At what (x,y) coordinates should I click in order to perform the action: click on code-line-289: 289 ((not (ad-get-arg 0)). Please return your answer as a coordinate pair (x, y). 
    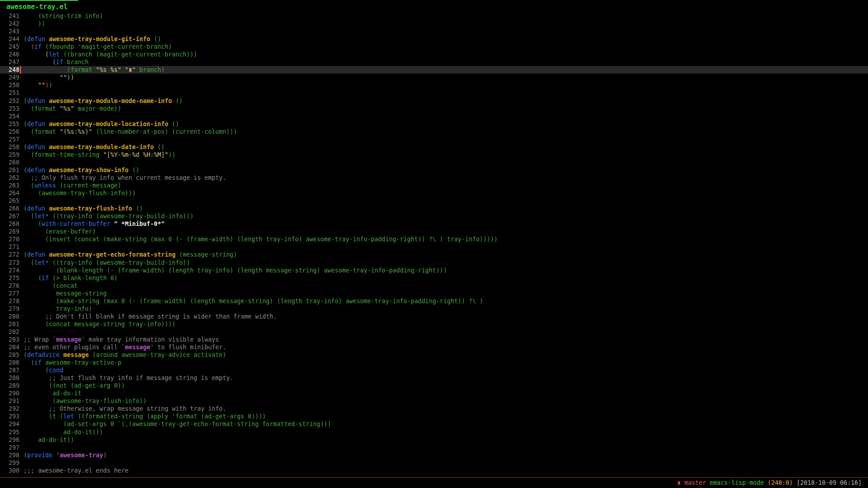
    Looking at the image, I should click on (434, 386).